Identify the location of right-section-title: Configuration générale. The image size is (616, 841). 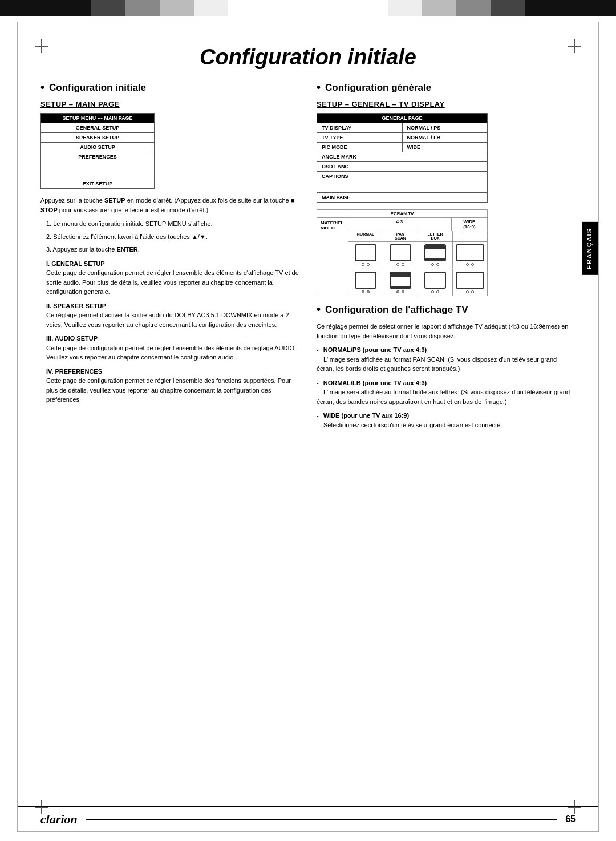
(378, 88).